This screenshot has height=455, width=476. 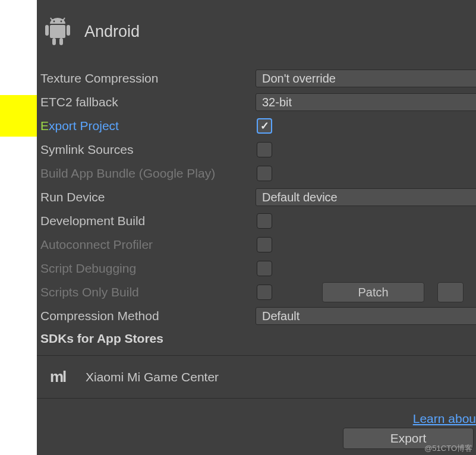 I want to click on row-script-debugging: Script Debugging, so click(x=258, y=268).